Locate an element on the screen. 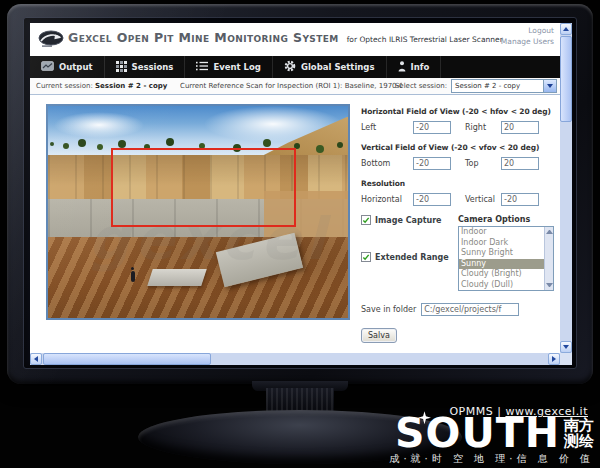  camera-options-label: Camera Options is located at coordinates (508, 220).